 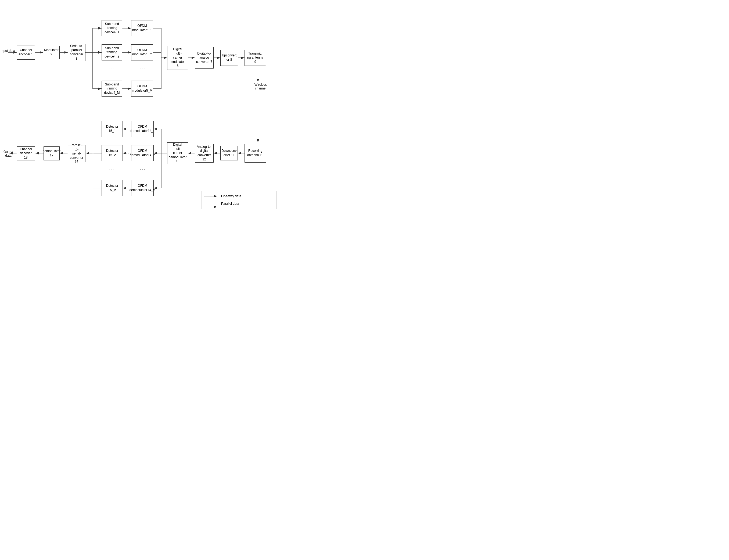 What do you see at coordinates (239, 204) in the screenshot?
I see `legend-parallel: Parallel data` at bounding box center [239, 204].